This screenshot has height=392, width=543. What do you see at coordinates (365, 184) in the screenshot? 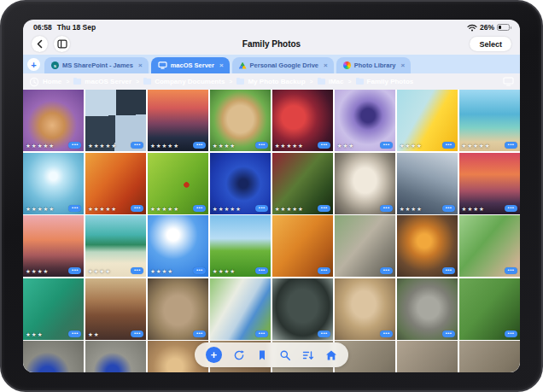
I see `photo-barn-owl: •••` at bounding box center [365, 184].